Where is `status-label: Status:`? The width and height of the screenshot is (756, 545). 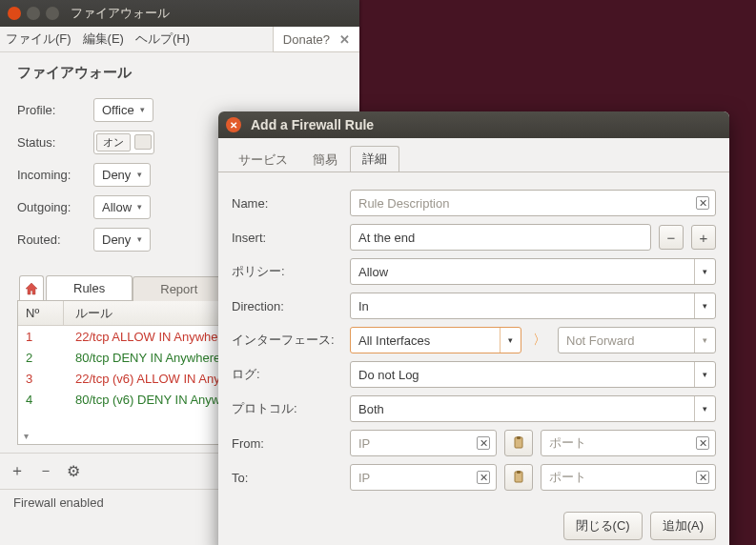 status-label: Status: is located at coordinates (55, 143).